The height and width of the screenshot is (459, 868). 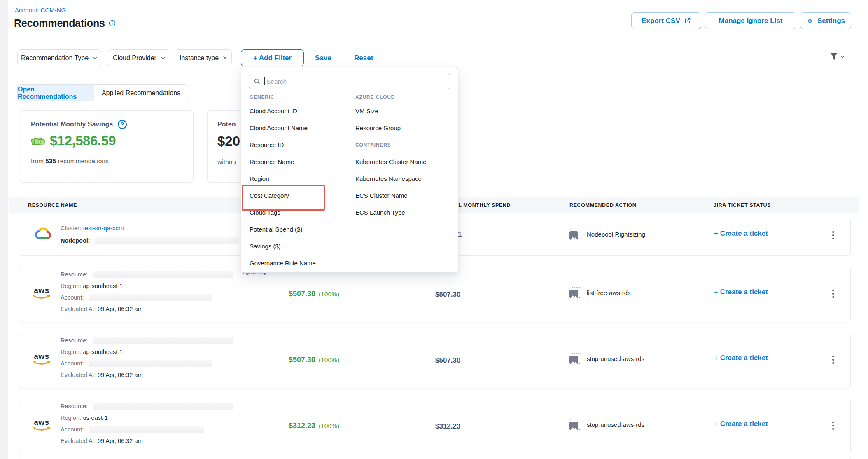 I want to click on next-row-peek, so click(x=435, y=458).